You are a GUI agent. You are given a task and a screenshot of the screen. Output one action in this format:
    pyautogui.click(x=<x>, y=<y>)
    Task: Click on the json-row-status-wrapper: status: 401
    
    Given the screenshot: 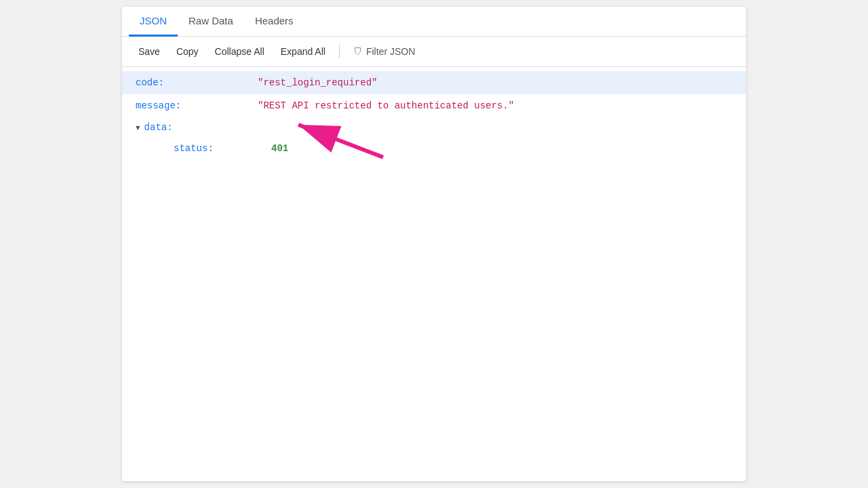 What is the action you would take?
    pyautogui.click(x=434, y=148)
    